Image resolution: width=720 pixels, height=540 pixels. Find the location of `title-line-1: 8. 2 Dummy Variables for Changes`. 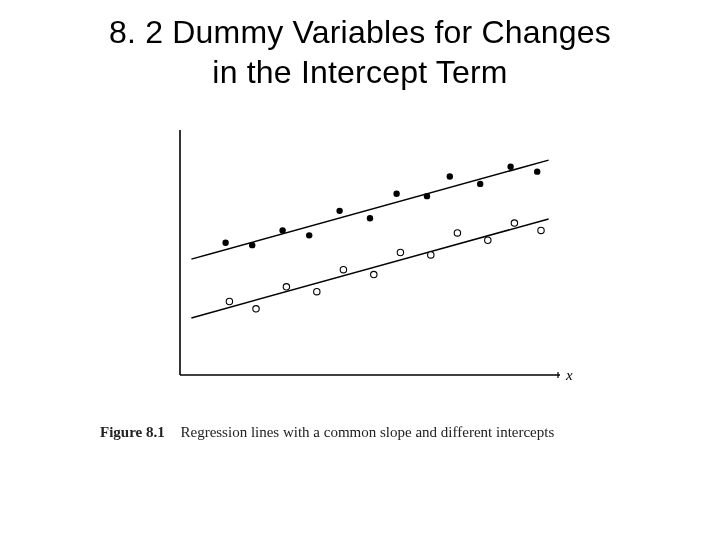

title-line-1: 8. 2 Dummy Variables for Changes is located at coordinates (360, 32).